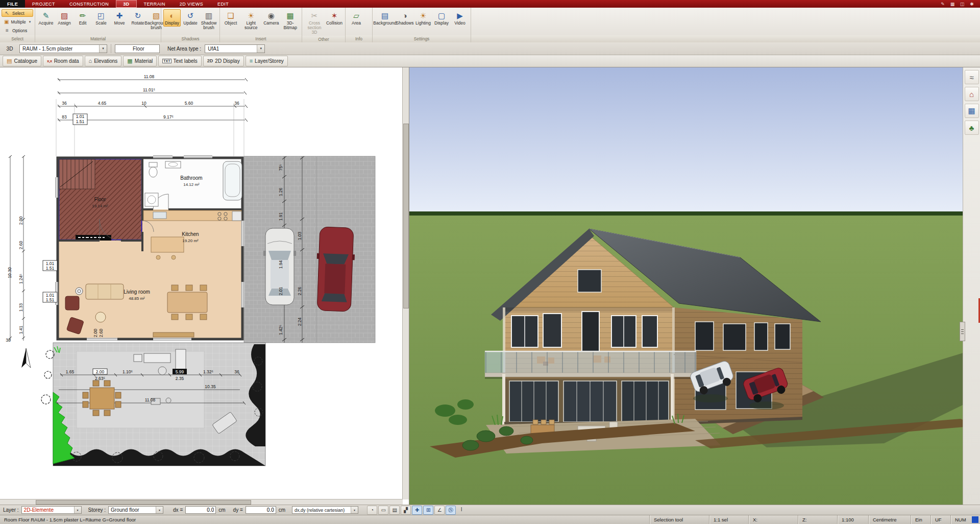 The height and width of the screenshot is (524, 980). I want to click on layer-select: 2D-Elemente ▾, so click(52, 510).